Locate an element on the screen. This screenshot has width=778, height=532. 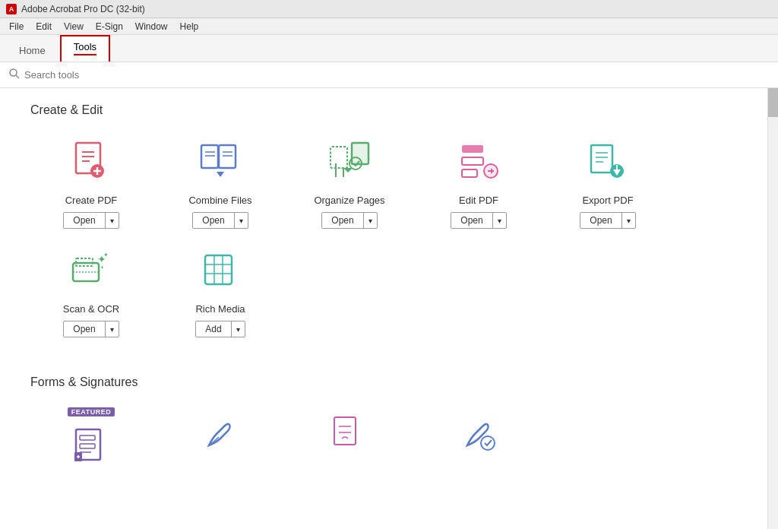
tool-label-edit-pdf: Edit PDF is located at coordinates (479, 201).